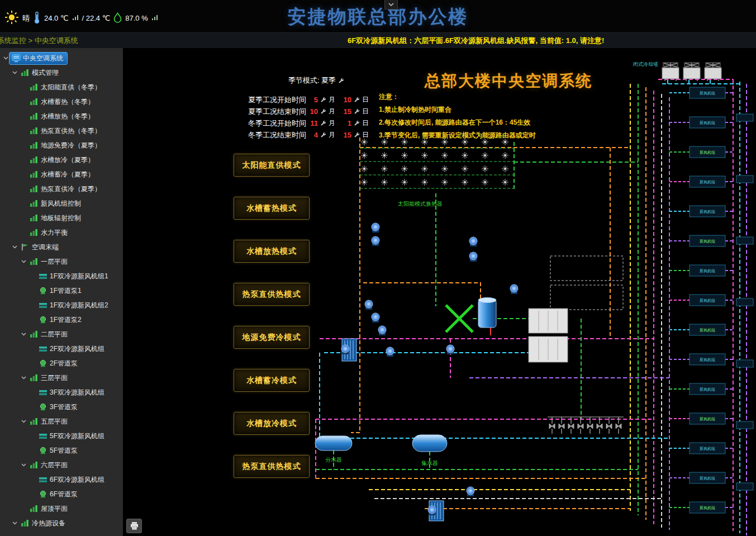 This screenshot has height=536, width=756. What do you see at coordinates (508, 81) in the screenshot?
I see `diagram-title: 总部大楼中央空调系统` at bounding box center [508, 81].